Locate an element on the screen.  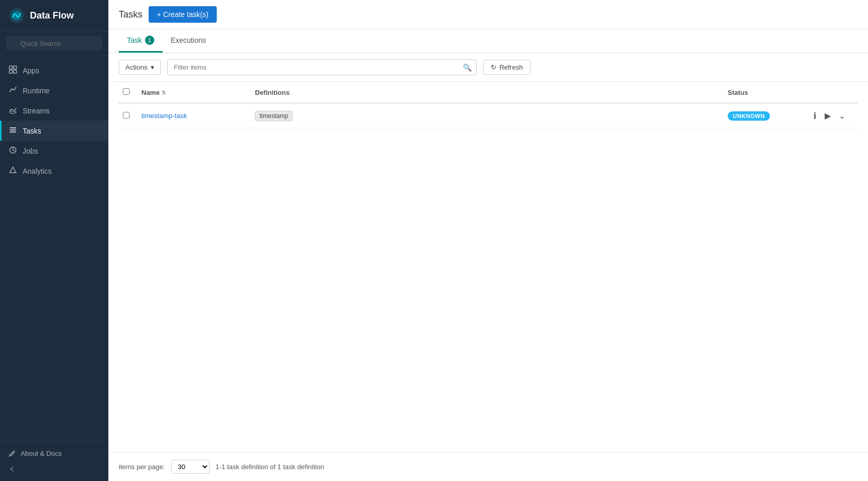
sidebar-item-streams: Streams is located at coordinates (54, 110).